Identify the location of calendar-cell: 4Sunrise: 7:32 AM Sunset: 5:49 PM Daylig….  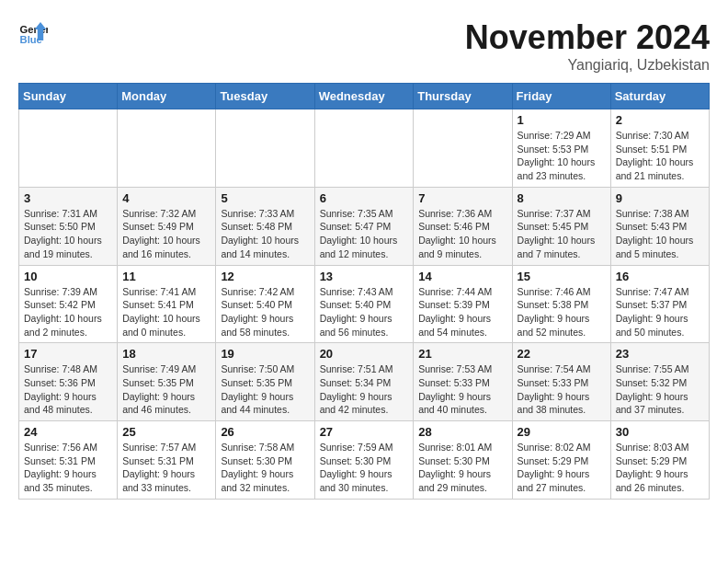
(167, 226).